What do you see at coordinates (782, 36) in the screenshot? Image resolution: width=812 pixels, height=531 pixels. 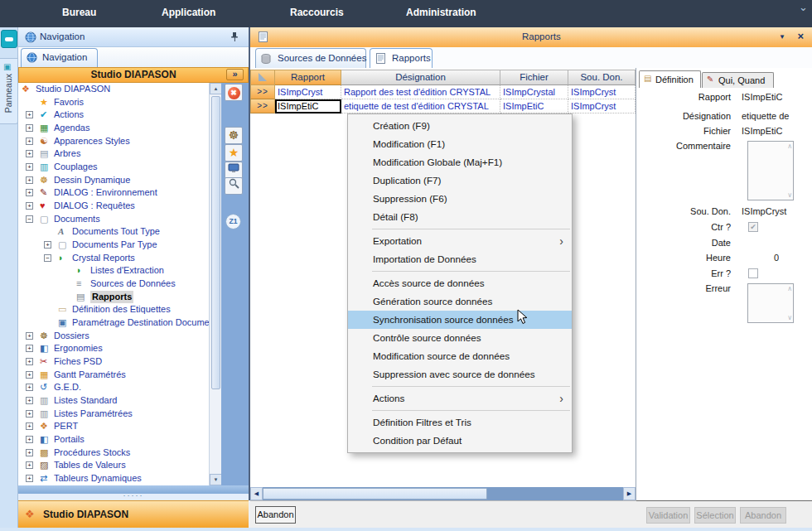 I see `panel-dropdown-icon: ▼` at bounding box center [782, 36].